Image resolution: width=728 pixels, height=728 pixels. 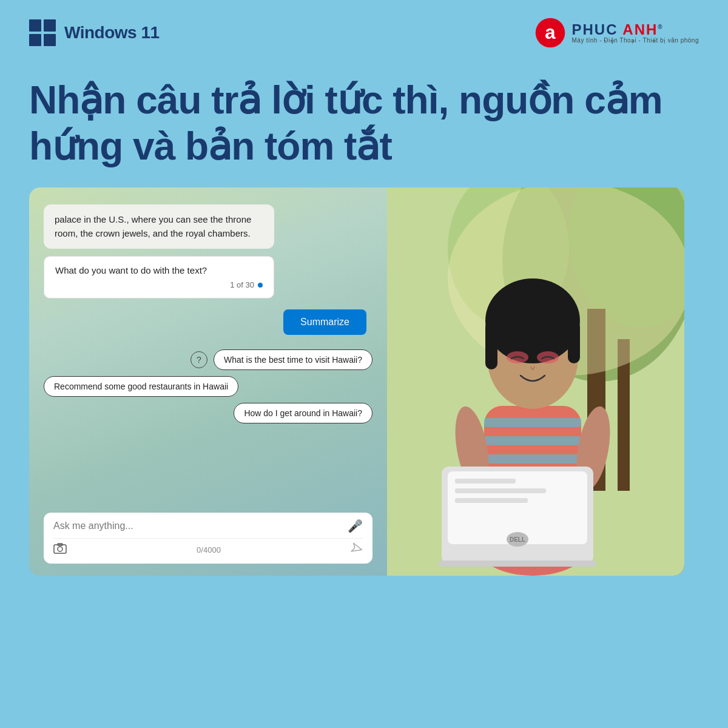 What do you see at coordinates (208, 526) in the screenshot?
I see `input-row: 🎤` at bounding box center [208, 526].